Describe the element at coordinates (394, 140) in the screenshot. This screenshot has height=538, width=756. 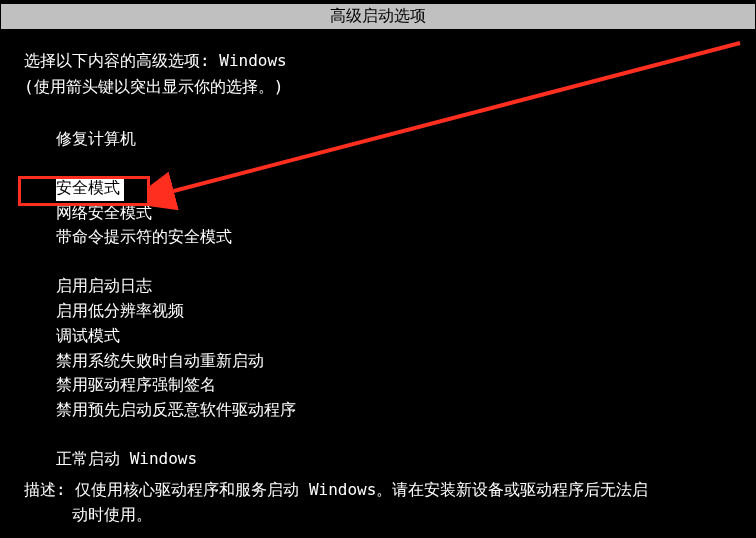
I see `option-repair-computer: 修复计算机` at that location.